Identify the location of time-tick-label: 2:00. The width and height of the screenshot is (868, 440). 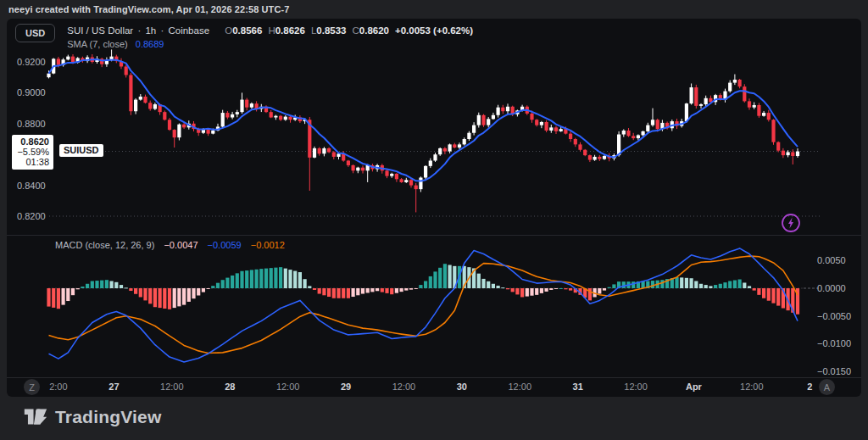
(58, 387).